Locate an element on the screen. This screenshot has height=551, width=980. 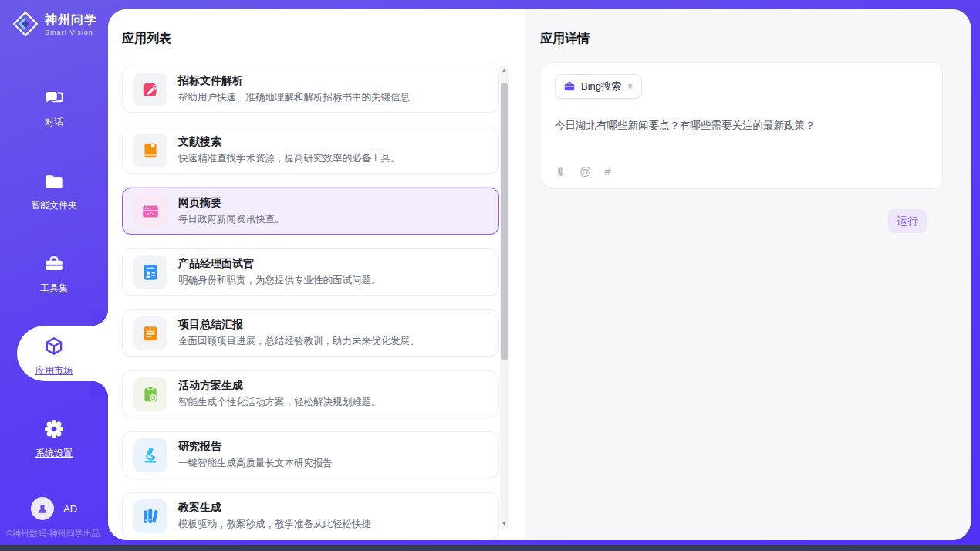
scrollbar-thumb is located at coordinates (505, 221).